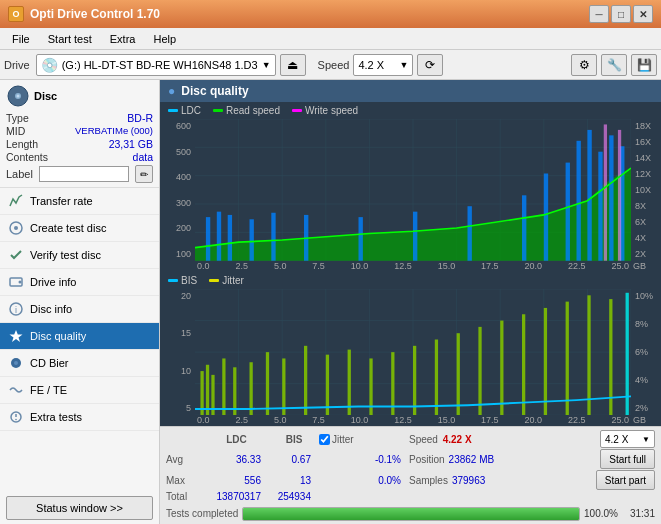 Image resolution: width=661 pixels, height=524 pixels. I want to click on menu-file: File, so click(21, 39).